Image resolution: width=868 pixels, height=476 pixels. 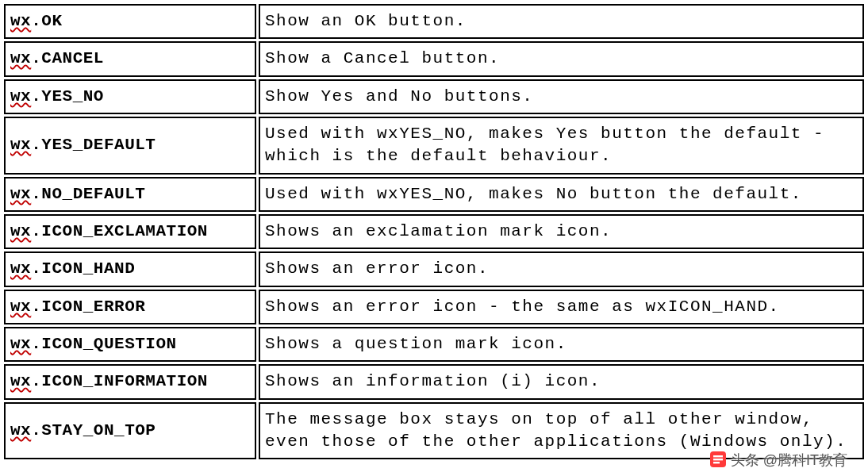 What do you see at coordinates (130, 194) in the screenshot?
I see `constant-cell: wx.NO_DEFAULT` at bounding box center [130, 194].